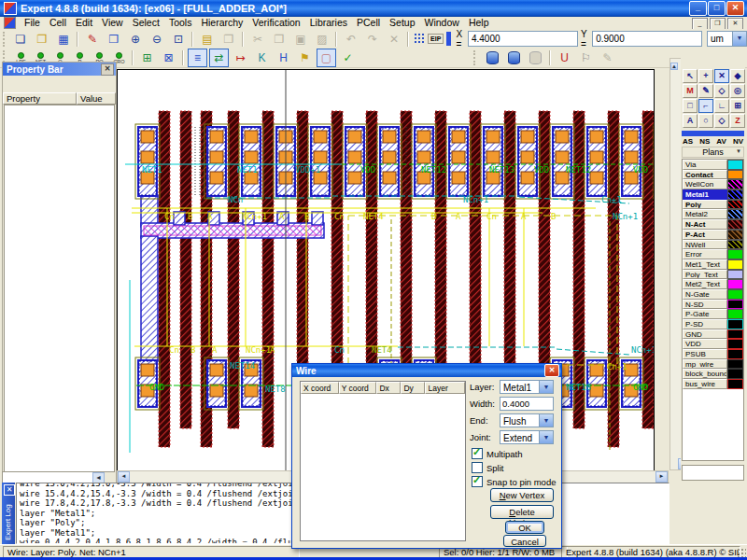 This screenshot has width=747, height=560. Describe the element at coordinates (413, 388) in the screenshot. I see `wire-col-dy: Dy` at that location.